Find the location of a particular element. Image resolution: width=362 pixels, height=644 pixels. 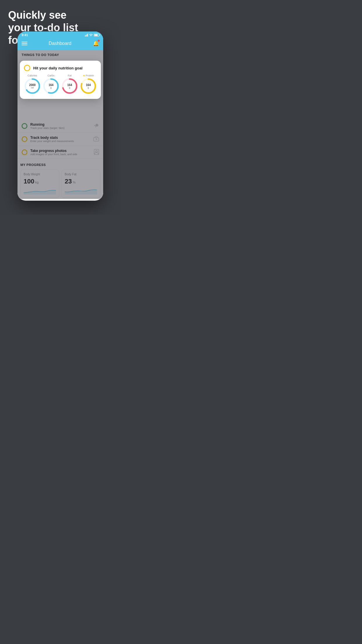

battery-icon is located at coordinates (96, 35).